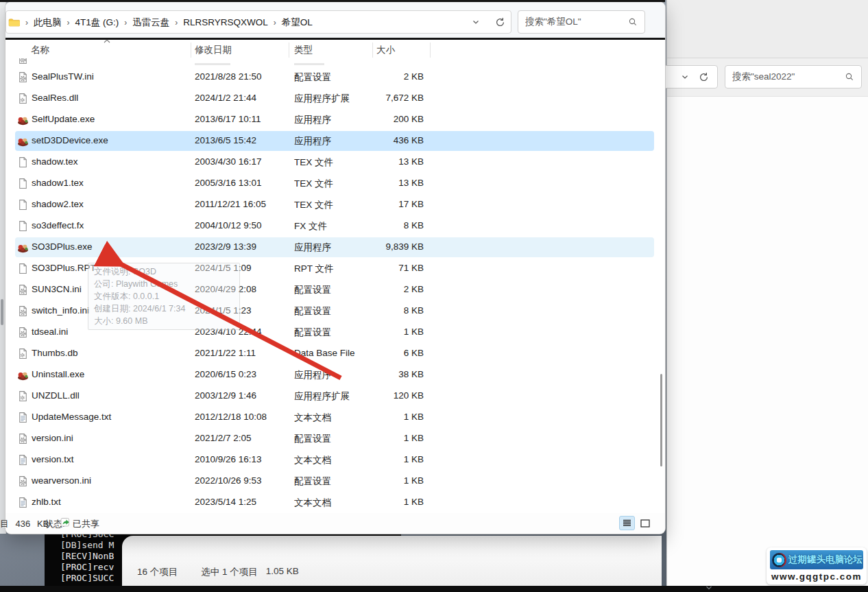 This screenshot has height=592, width=868. I want to click on sort-ascending-icon, so click(107, 41).